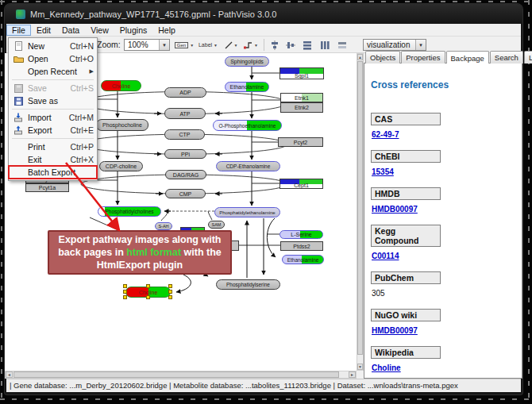 The height and width of the screenshot is (404, 532). Describe the element at coordinates (360, 367) in the screenshot. I see `scroll-down-icon: ▼` at that location.